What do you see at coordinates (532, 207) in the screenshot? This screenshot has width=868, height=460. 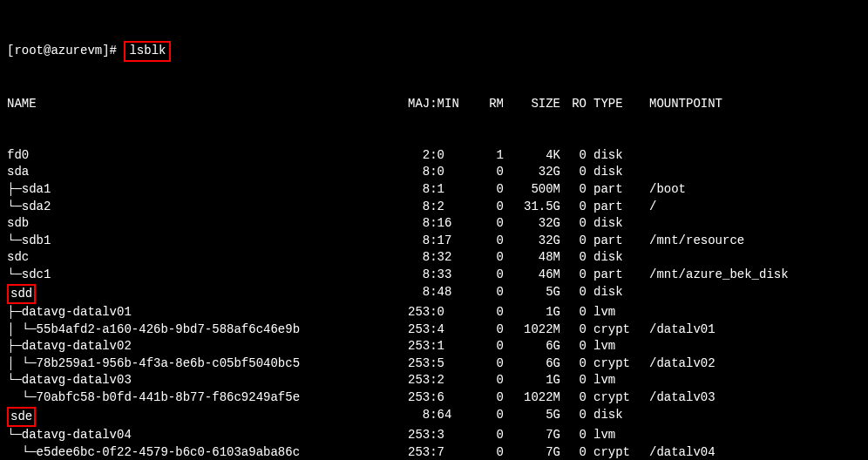 I see `size-cell: 31.5G` at bounding box center [532, 207].